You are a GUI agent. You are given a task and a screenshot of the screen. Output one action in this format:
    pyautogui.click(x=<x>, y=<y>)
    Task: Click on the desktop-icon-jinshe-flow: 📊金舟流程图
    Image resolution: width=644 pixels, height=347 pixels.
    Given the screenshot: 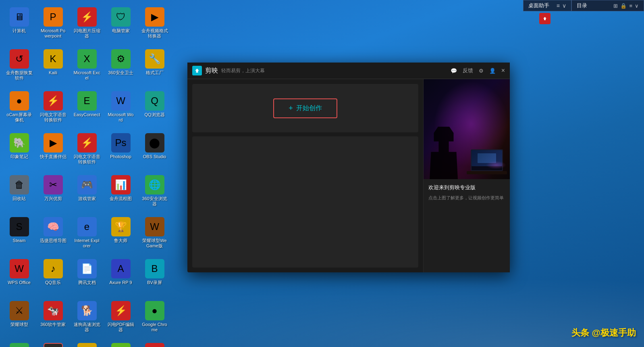 What is the action you would take?
    pyautogui.click(x=121, y=192)
    